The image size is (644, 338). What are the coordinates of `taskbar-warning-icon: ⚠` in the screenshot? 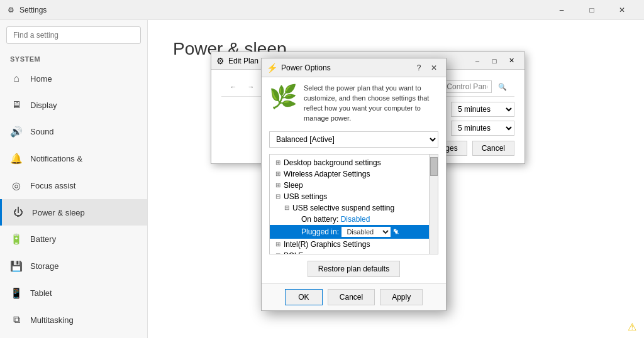 It's located at (632, 327).